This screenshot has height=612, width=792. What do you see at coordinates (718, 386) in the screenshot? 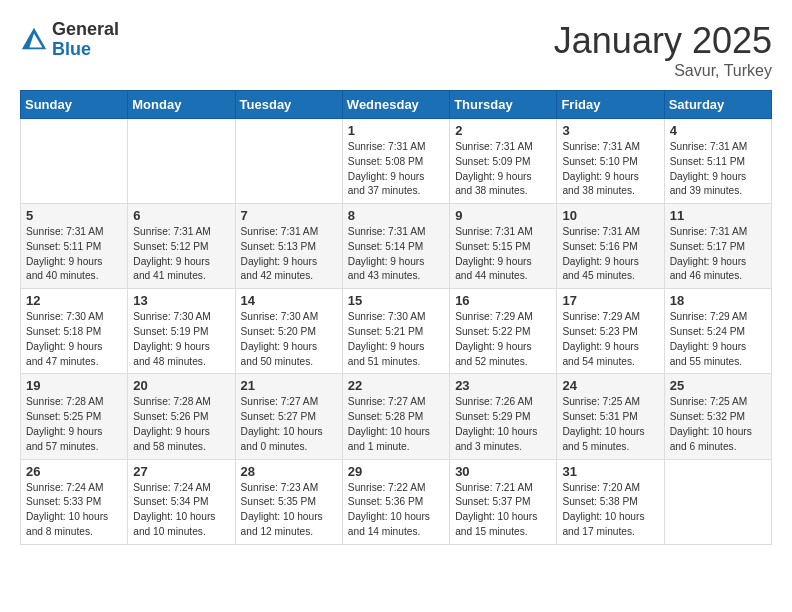
I see `day-number: 25` at bounding box center [718, 386].